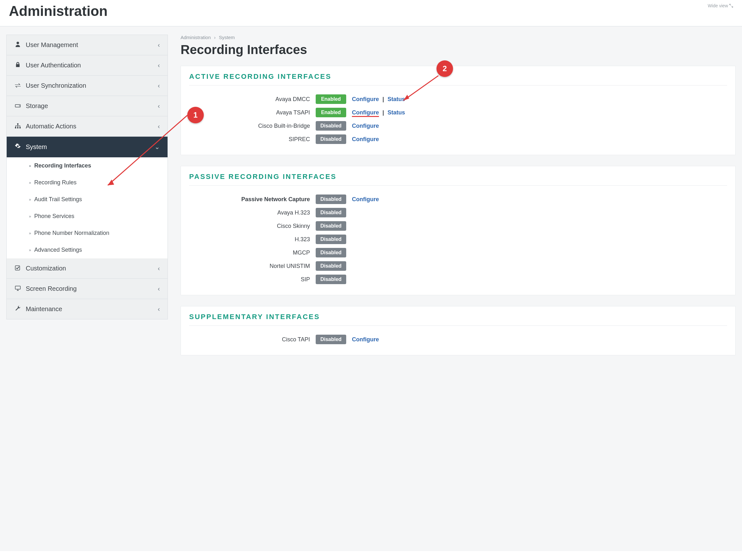 The width and height of the screenshot is (742, 560). What do you see at coordinates (87, 200) in the screenshot?
I see `sidebar-sub-audit-trail-settings: » Audit Trail Settings` at bounding box center [87, 200].